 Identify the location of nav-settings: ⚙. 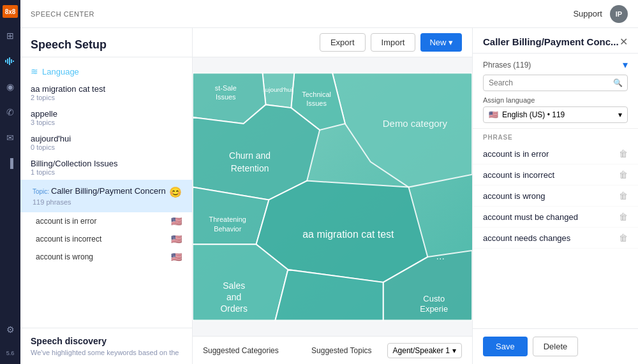
(10, 330).